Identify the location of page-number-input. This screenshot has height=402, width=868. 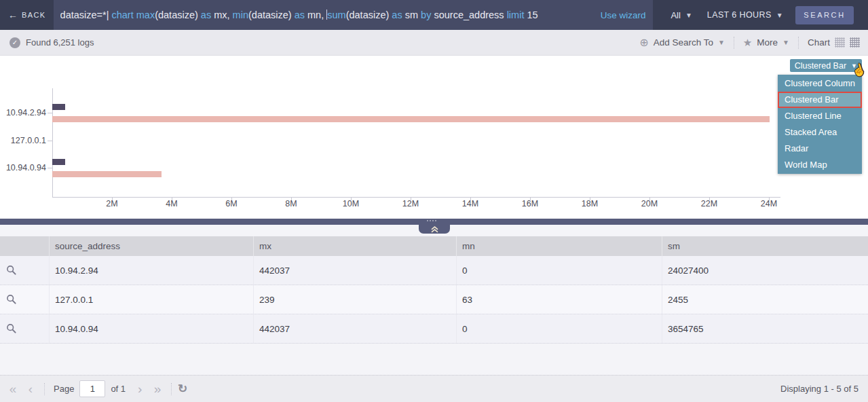
(92, 388).